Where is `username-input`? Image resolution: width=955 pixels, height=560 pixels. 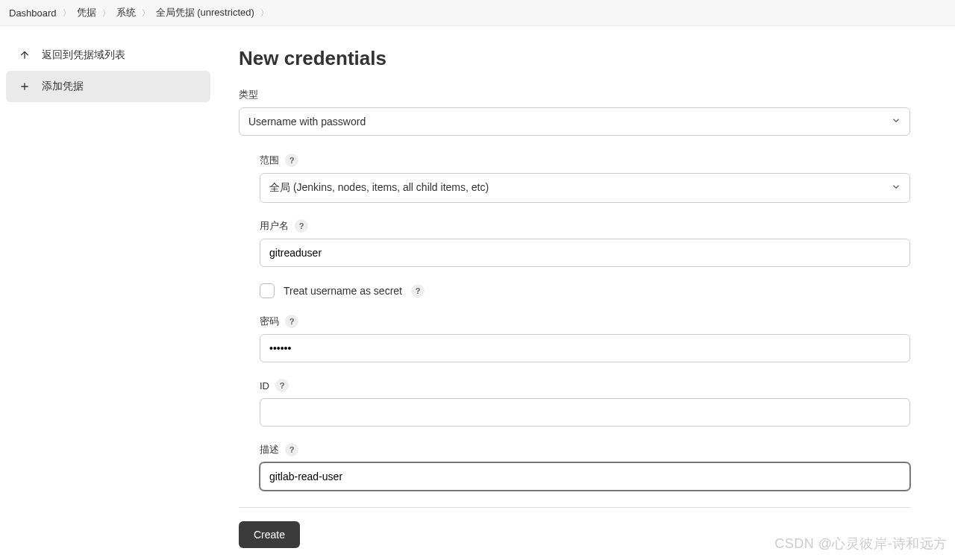 username-input is located at coordinates (585, 253).